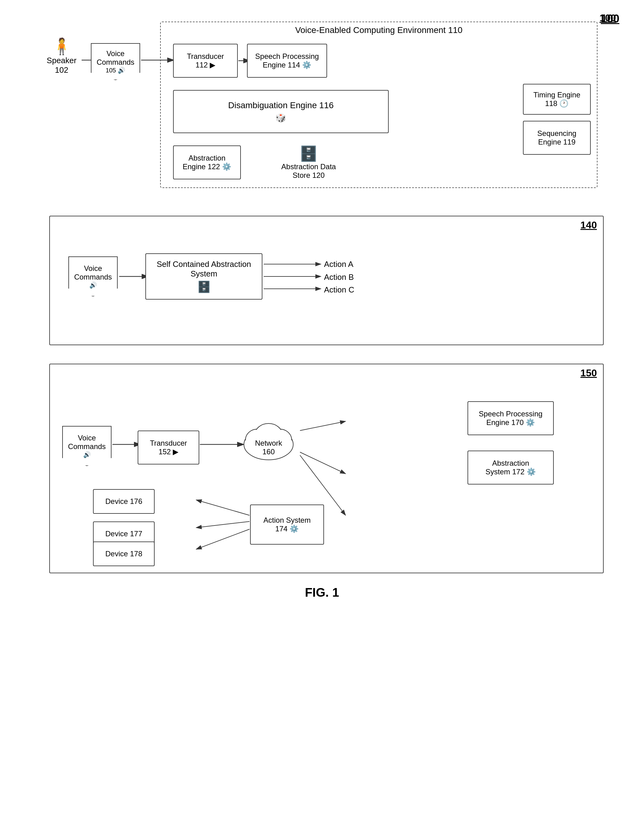  I want to click on voice-commands-label-140: VoiceCommands, so click(93, 273).